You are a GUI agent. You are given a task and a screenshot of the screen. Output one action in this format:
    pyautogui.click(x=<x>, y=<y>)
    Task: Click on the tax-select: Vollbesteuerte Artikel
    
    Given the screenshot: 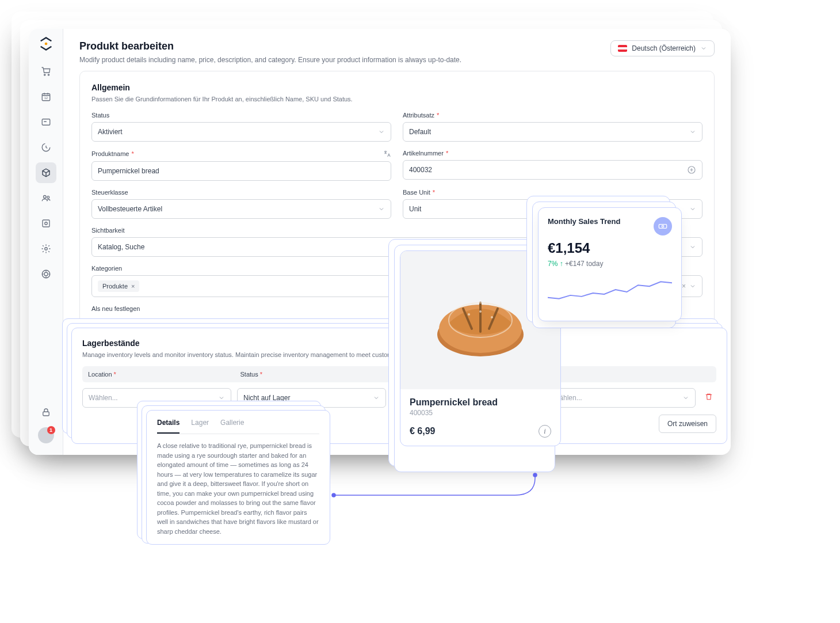 What is the action you would take?
    pyautogui.click(x=242, y=209)
    